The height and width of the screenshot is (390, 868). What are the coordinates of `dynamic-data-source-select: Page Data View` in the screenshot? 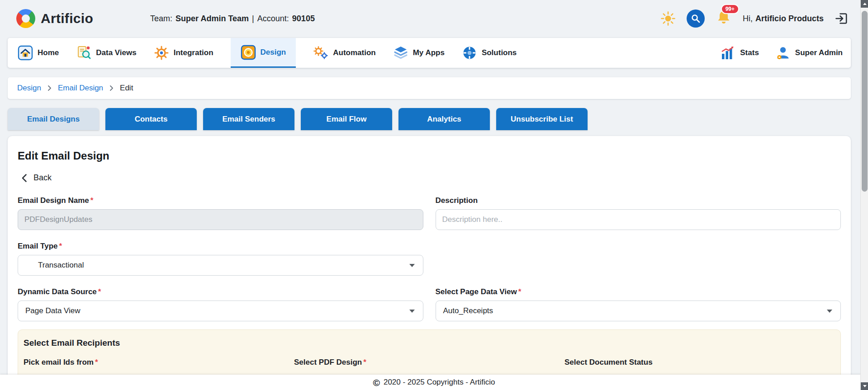 It's located at (221, 311).